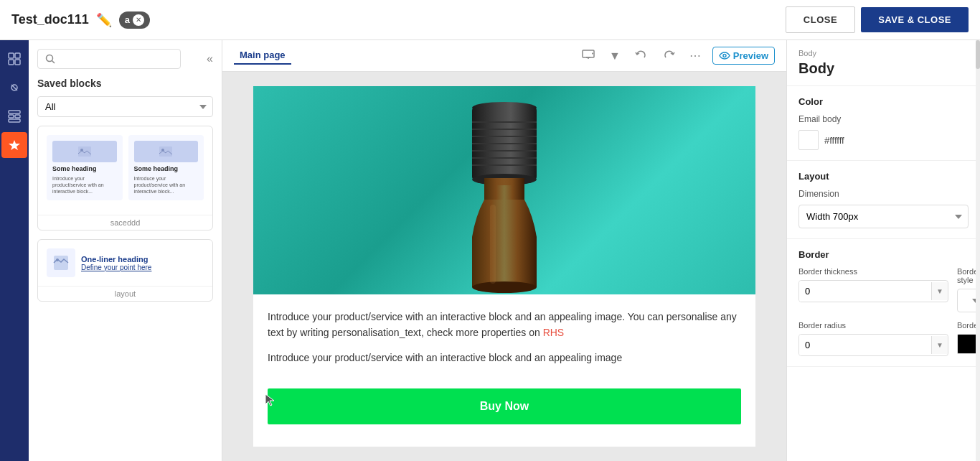 The width and height of the screenshot is (980, 461). I want to click on collapse-sidebar-icon: «, so click(209, 59).